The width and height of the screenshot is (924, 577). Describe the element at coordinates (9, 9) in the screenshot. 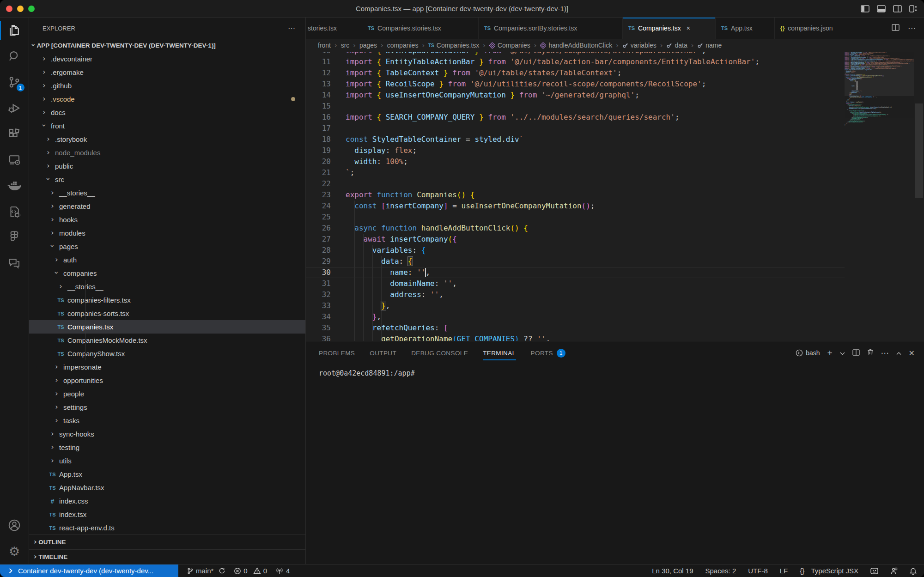

I see `close-window-button` at that location.